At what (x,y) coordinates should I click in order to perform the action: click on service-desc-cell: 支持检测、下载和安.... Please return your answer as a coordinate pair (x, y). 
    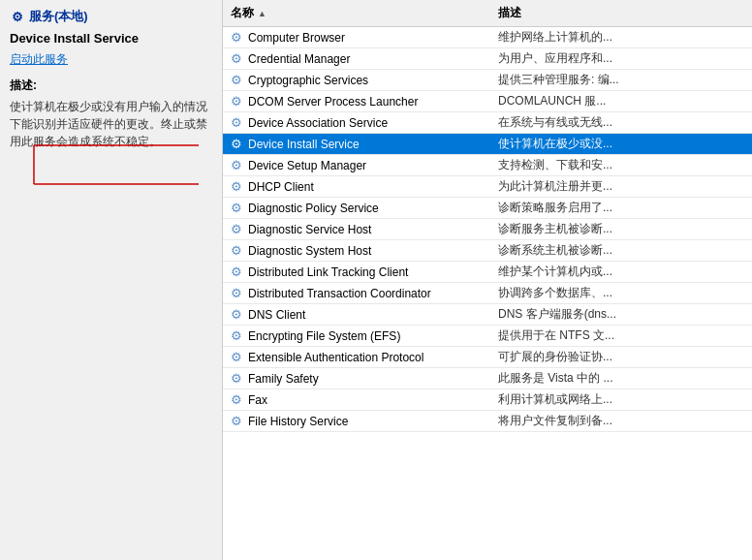
    Looking at the image, I should click on (623, 165).